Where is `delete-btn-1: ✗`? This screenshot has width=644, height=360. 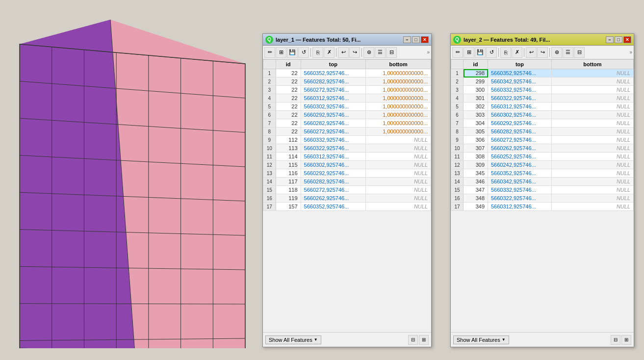 delete-btn-1: ✗ is located at coordinates (329, 52).